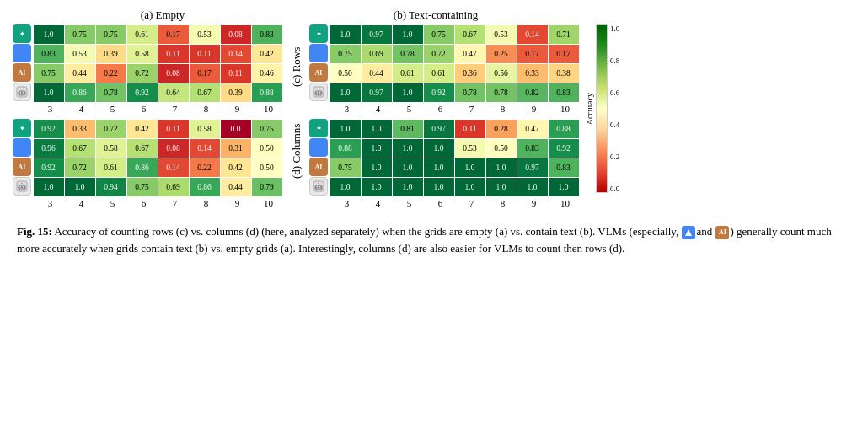  What do you see at coordinates (158, 128) in the screenshot?
I see `heatmap-row: 0.920.330.720.420.110.580.00.75` at bounding box center [158, 128].